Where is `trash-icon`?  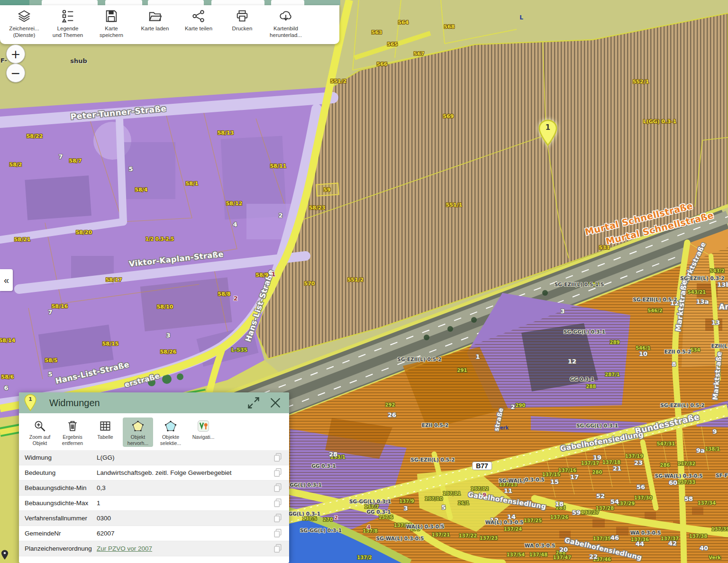 trash-icon is located at coordinates (73, 426).